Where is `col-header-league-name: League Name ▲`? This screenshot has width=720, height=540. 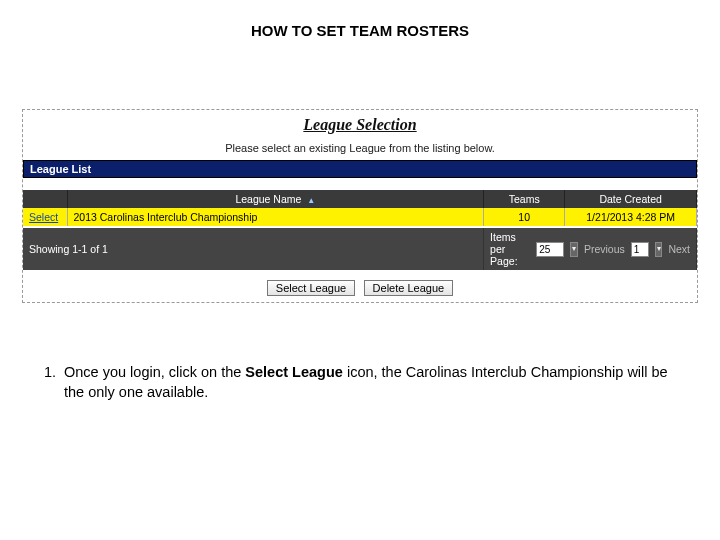
col-header-league-name: League Name ▲ is located at coordinates (276, 199).